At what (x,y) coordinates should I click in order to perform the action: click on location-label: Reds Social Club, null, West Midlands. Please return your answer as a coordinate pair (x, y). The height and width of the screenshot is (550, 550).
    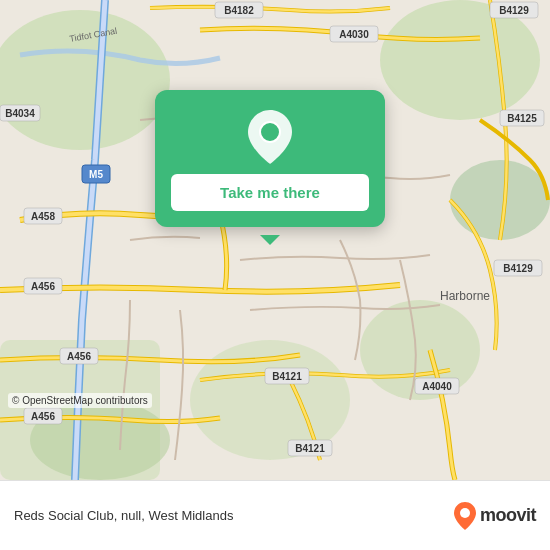
    Looking at the image, I should click on (234, 516).